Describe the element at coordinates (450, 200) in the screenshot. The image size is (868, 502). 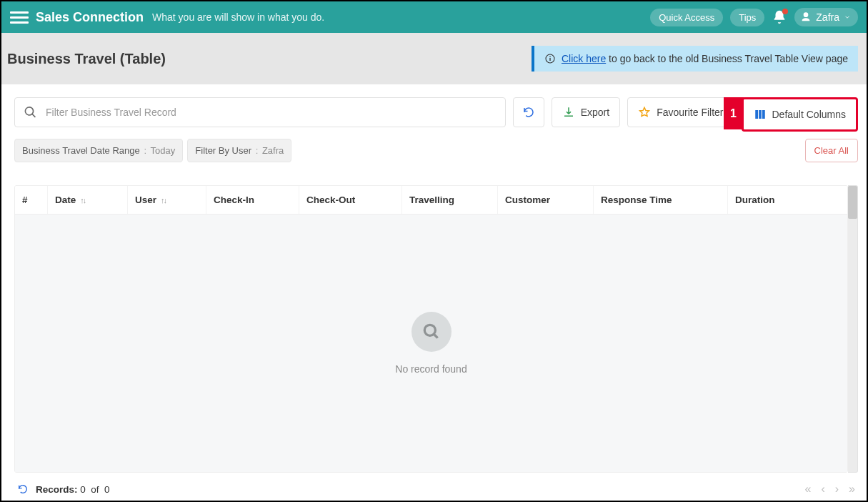
I see `col-travelling: Travelling` at that location.